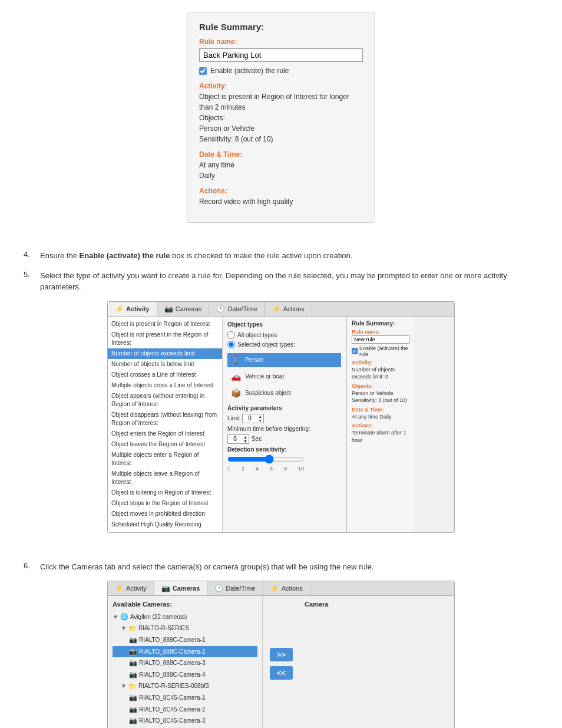 The image size is (562, 728). Describe the element at coordinates (165, 375) in the screenshot. I see `list-item: Object crosses a Line of Interest` at that location.